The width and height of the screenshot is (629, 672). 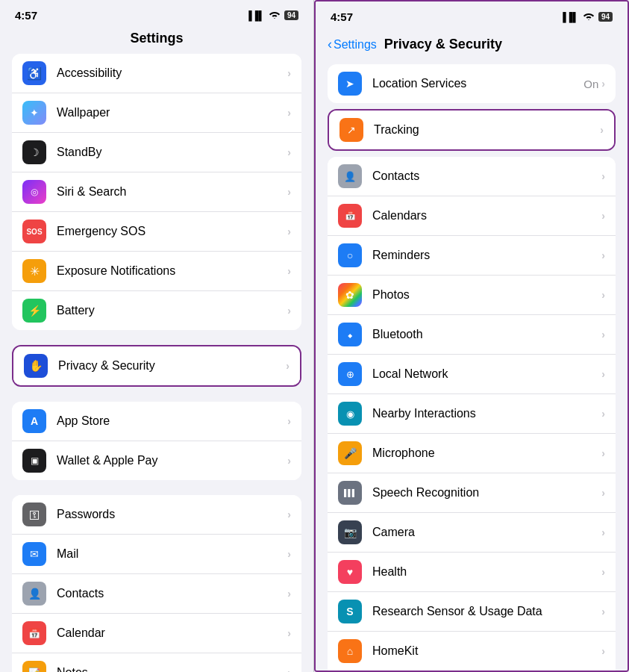 What do you see at coordinates (290, 669) in the screenshot?
I see `notes-chevron: ›` at bounding box center [290, 669].